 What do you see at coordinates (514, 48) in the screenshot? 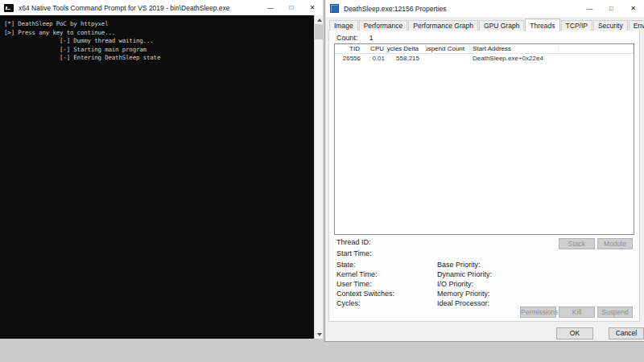
I see `column-header-start-address: Start Address` at bounding box center [514, 48].